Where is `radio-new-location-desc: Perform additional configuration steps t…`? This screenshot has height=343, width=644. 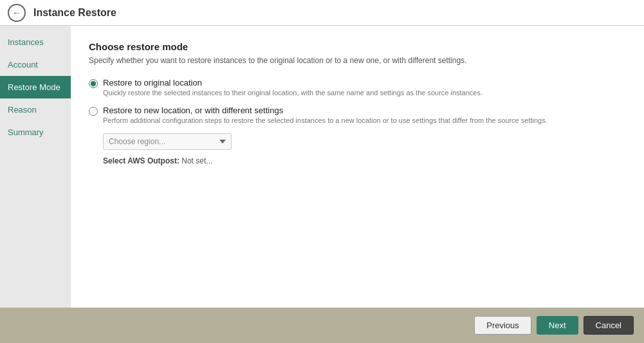
radio-new-location-desc: Perform additional configuration steps t… is located at coordinates (326, 120).